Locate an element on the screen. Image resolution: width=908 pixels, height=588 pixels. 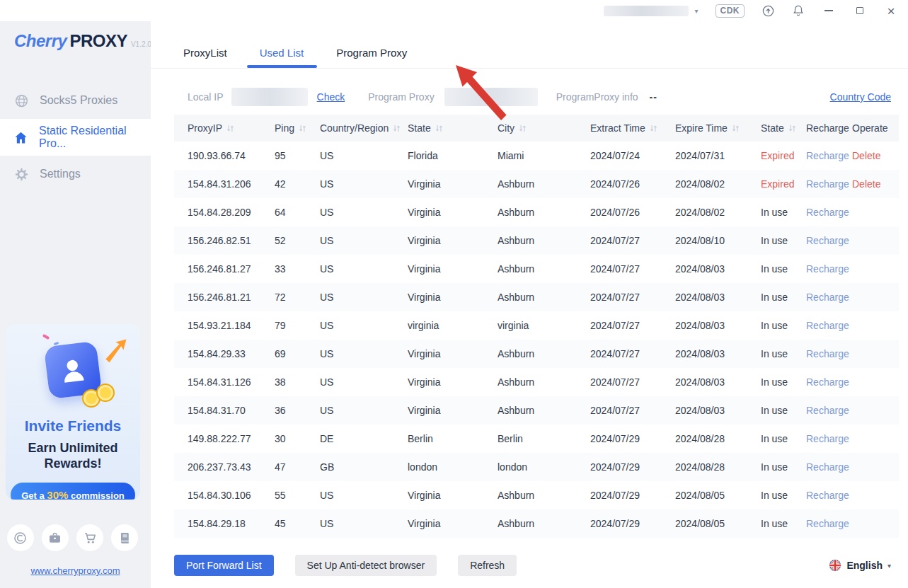
col-state: State is located at coordinates (453, 128).